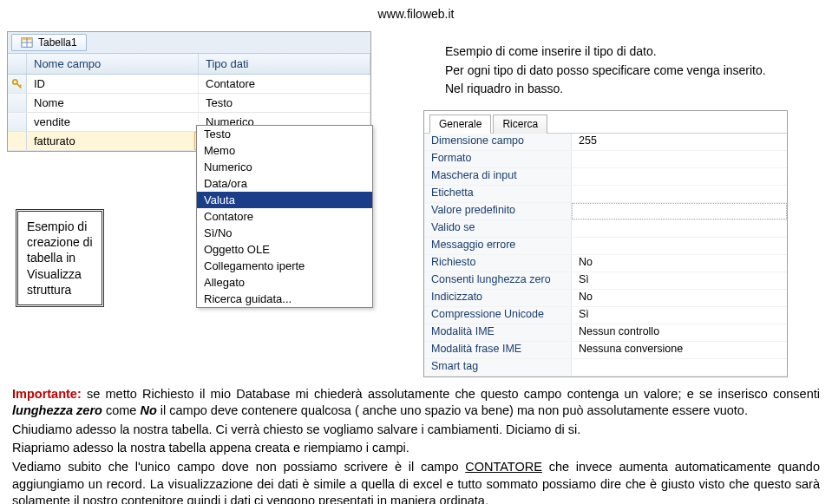 Image resolution: width=832 pixels, height=504 pixels. What do you see at coordinates (498, 177) in the screenshot?
I see `prop-label: Maschera di input` at bounding box center [498, 177].